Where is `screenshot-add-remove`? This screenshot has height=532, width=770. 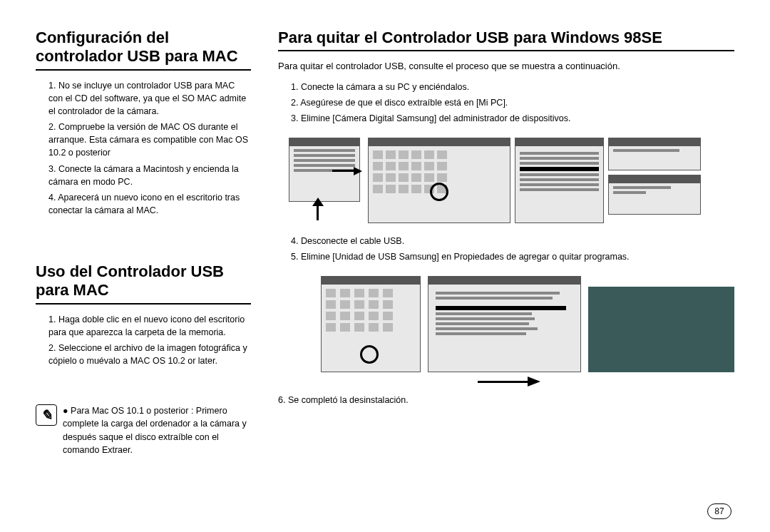 screenshot-add-remove is located at coordinates (505, 324).